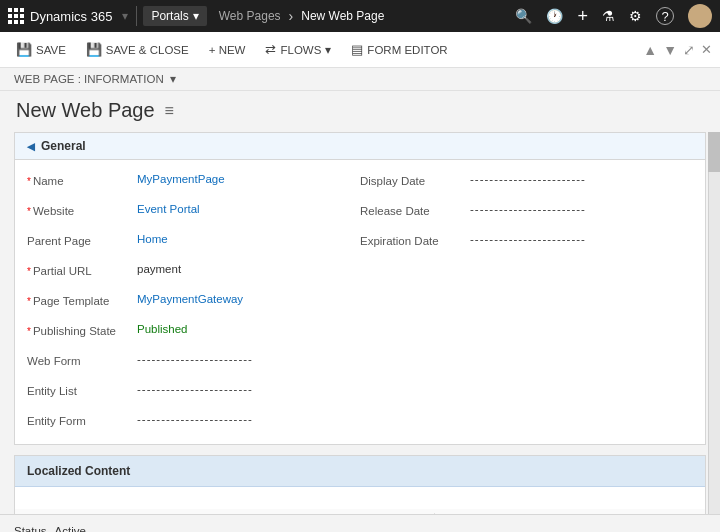 This screenshot has width=720, height=532. Describe the element at coordinates (360, 50) in the screenshot. I see `toolbar: 💾 SAVE 💾 SAVE & CLOSE + NEW ⇄ FLOWS ▾ ▤ …` at that location.